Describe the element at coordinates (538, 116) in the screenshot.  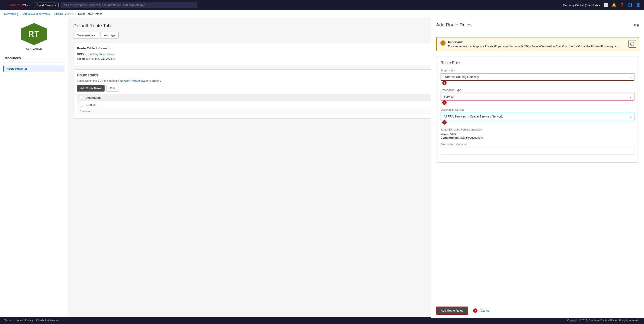
I see `destination-service-select: All FRA Services In Oracle Services Netw…` at that location.